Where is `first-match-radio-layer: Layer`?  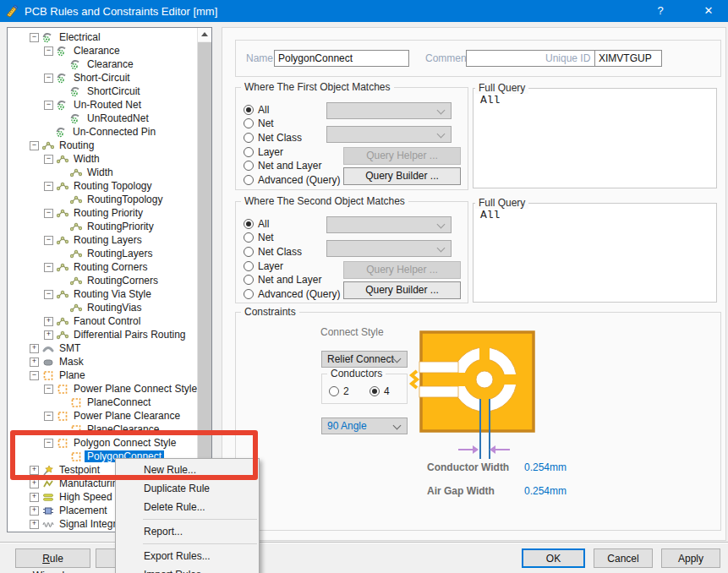
first-match-radio-layer: Layer is located at coordinates (264, 152).